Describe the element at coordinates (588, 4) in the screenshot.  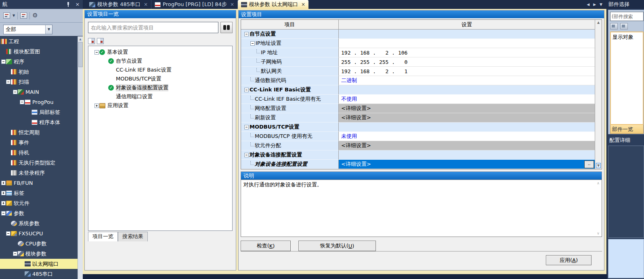
I see `previous-tab-icon: ◀` at that location.